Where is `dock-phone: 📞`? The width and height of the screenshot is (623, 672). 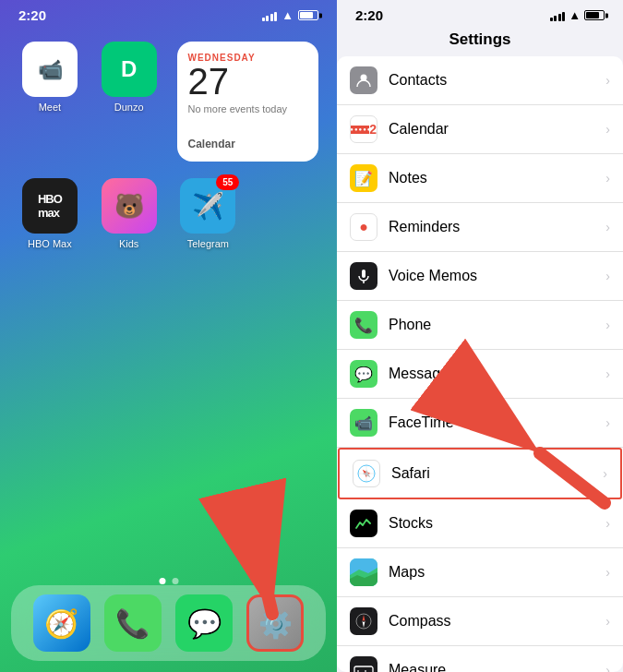 dock-phone: 📞 is located at coordinates (133, 623).